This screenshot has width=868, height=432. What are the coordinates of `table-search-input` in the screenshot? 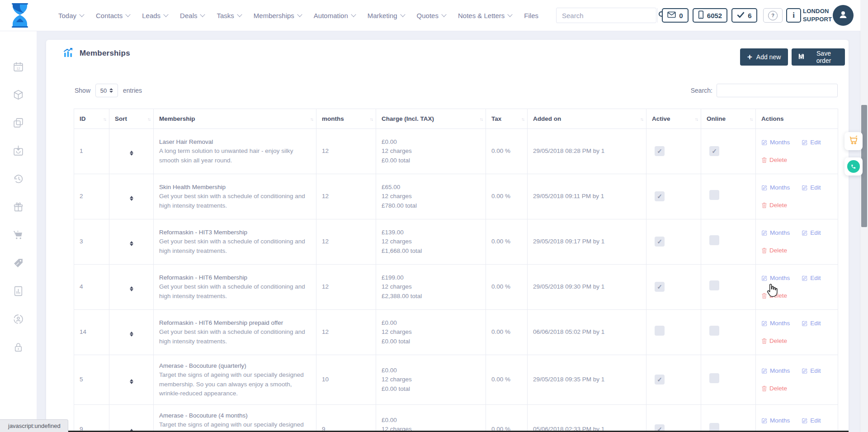 It's located at (777, 90).